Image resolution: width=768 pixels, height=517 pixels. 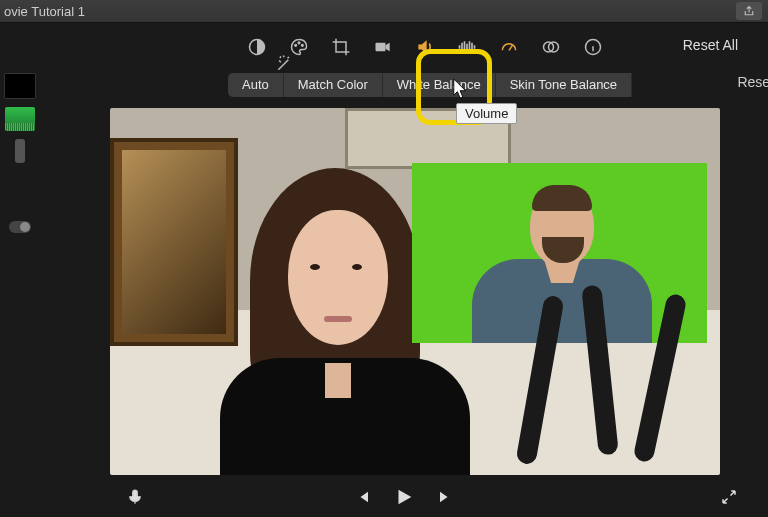 I want to click on segment-auto: Auto, so click(x=256, y=85).